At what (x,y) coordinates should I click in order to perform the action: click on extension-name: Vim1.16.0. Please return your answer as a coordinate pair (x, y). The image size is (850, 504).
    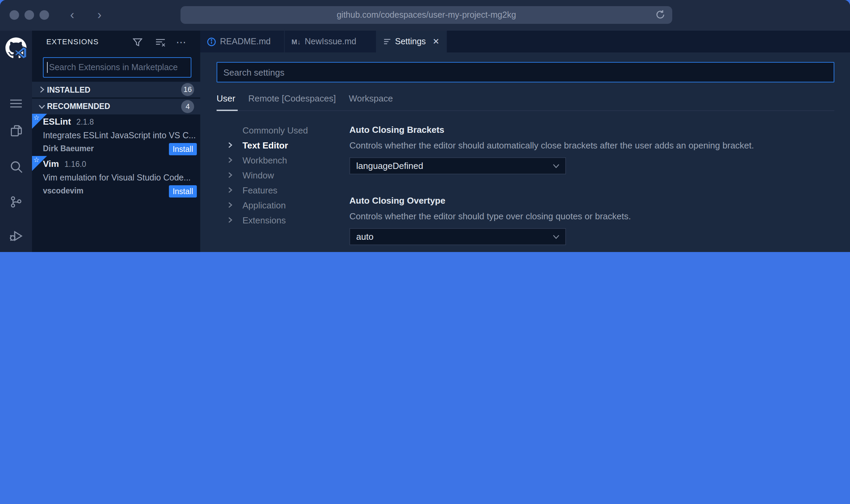
    Looking at the image, I should click on (65, 164).